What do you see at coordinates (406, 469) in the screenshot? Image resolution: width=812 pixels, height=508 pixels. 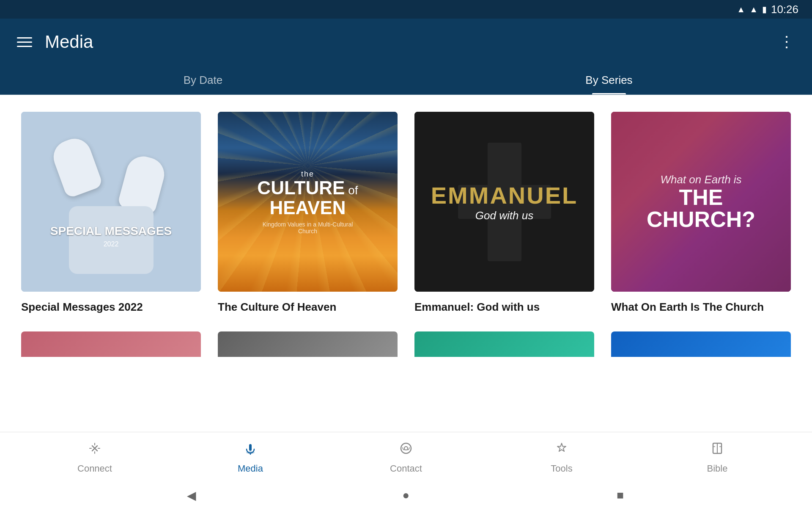 I see `contact-label: Contact` at bounding box center [406, 469].